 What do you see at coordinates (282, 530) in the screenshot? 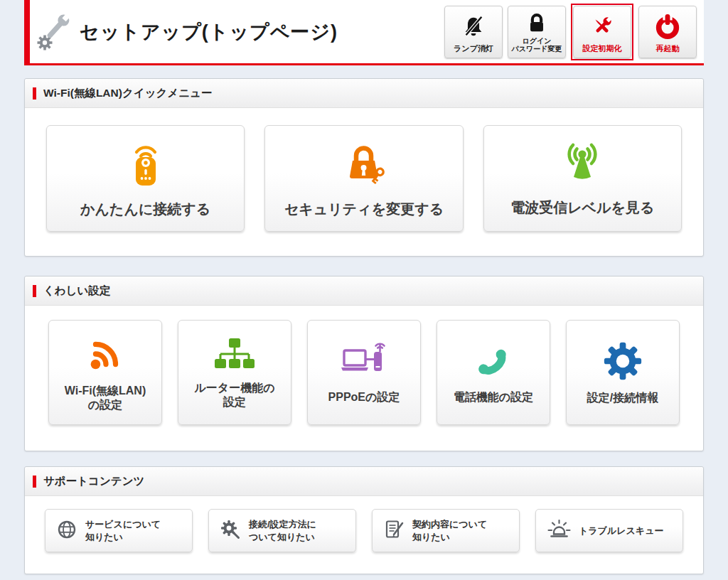
I see `connection-guide-button: 接続/設定方法に ついて知りたい` at bounding box center [282, 530].